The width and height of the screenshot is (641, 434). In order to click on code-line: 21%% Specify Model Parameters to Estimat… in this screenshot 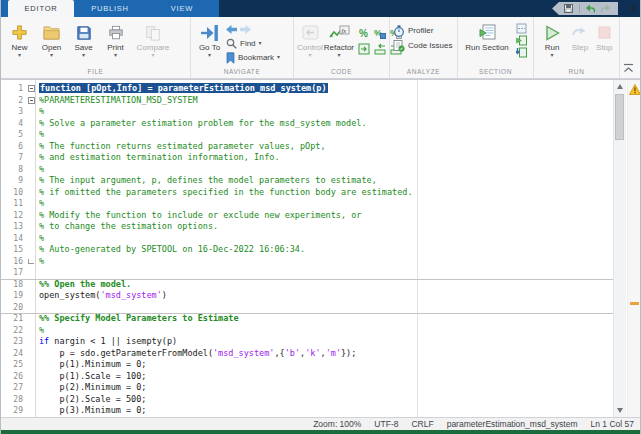, I will do `click(308, 319)`.